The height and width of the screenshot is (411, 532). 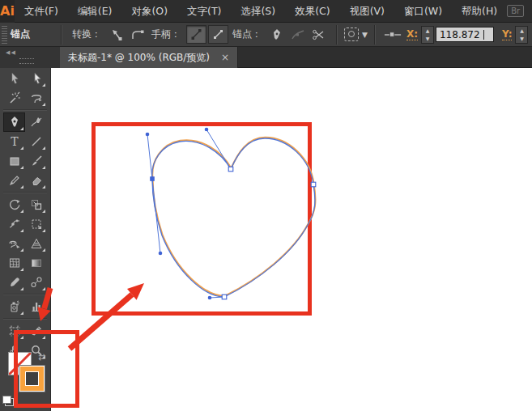 What do you see at coordinates (479, 11) in the screenshot?
I see `menu-help: 帮助(H)` at bounding box center [479, 11].